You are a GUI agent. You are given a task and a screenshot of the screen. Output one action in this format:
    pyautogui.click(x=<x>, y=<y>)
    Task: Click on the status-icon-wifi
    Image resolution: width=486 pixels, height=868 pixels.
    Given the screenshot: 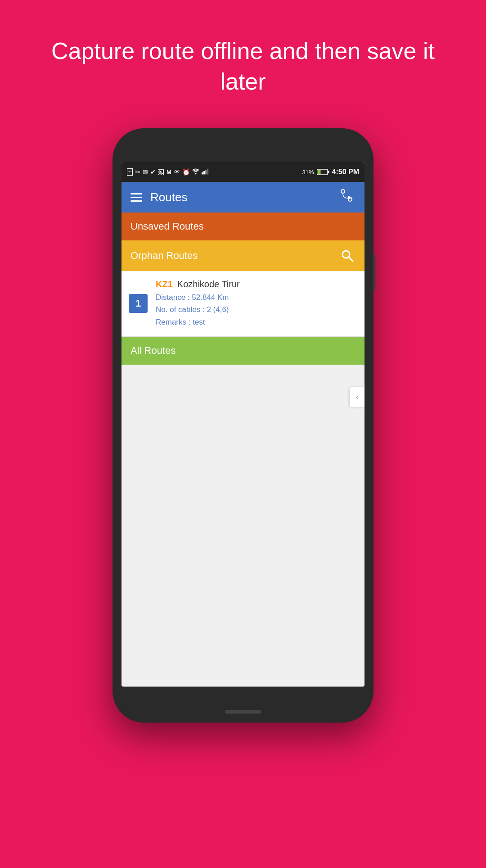 What is the action you would take?
    pyautogui.click(x=196, y=172)
    